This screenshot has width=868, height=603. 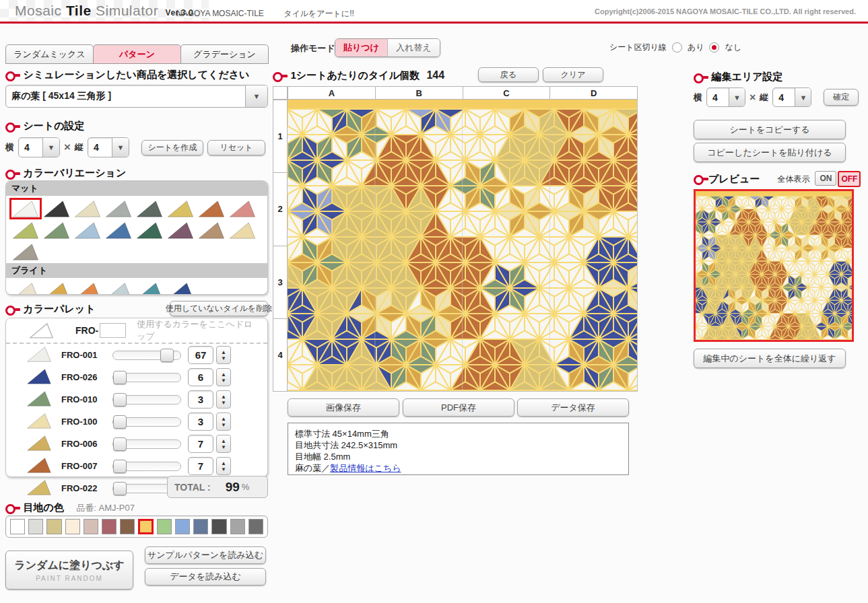 What do you see at coordinates (508, 75) in the screenshot?
I see `back-button: 戻る` at bounding box center [508, 75].